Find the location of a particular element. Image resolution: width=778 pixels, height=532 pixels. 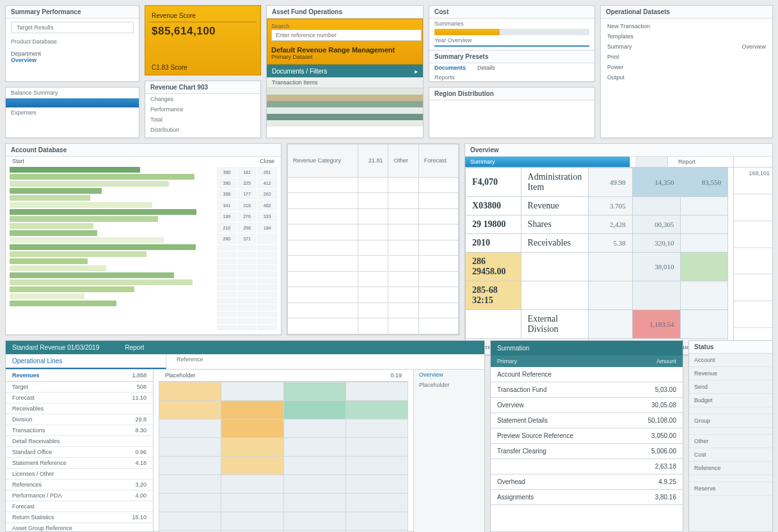

opds-item: New Transaction is located at coordinates (687, 26).